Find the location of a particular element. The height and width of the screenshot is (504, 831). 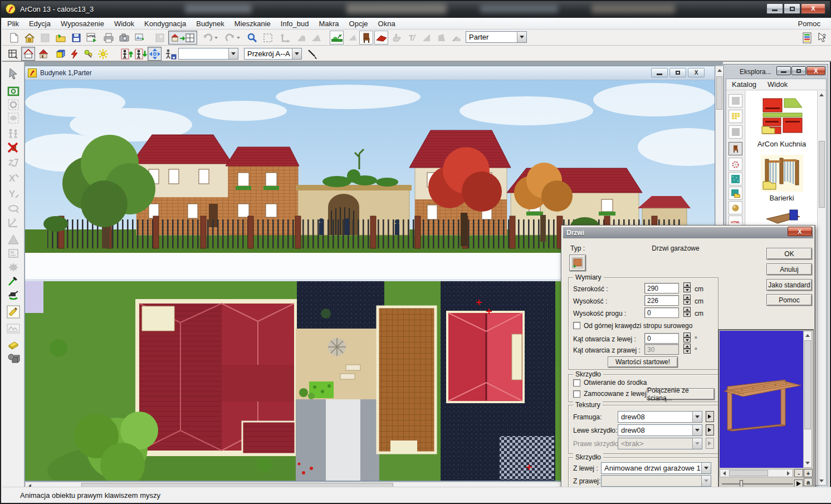

wing-left-combobox: Animowane drzwi garażowe 1 is located at coordinates (656, 468).